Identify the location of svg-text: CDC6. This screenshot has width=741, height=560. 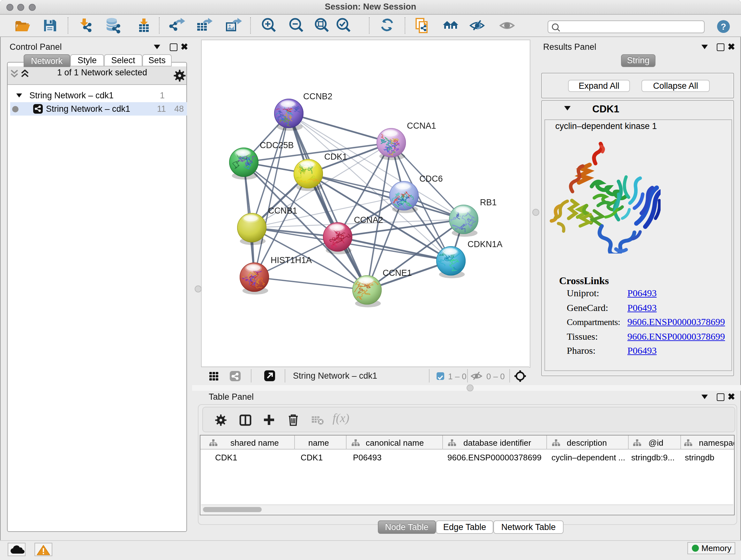
(431, 179).